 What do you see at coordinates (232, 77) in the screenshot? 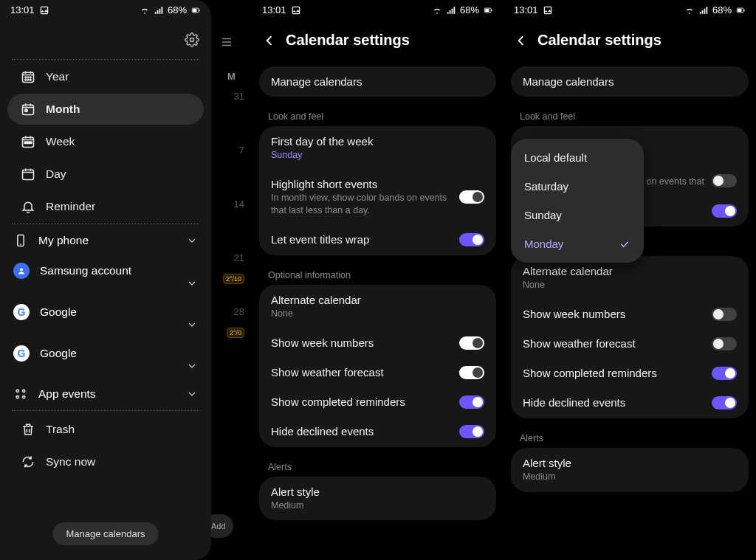
I see `month-col-header: M` at bounding box center [232, 77].